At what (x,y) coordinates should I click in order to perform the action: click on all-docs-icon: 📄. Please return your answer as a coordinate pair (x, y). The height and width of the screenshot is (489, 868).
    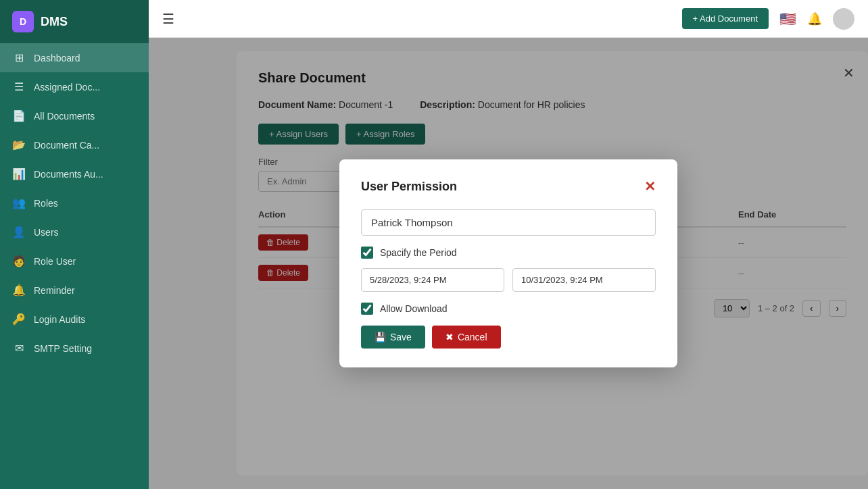
    Looking at the image, I should click on (19, 116).